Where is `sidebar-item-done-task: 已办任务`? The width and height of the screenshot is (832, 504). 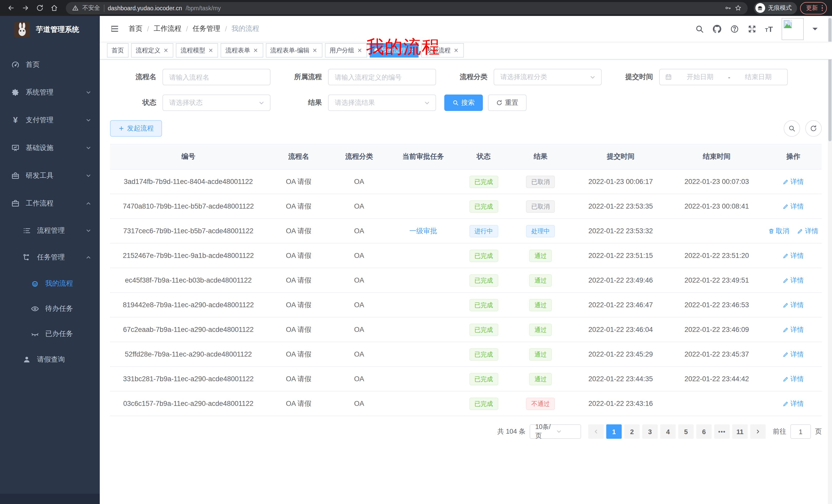
sidebar-item-done-task: 已办任务 is located at coordinates (50, 334).